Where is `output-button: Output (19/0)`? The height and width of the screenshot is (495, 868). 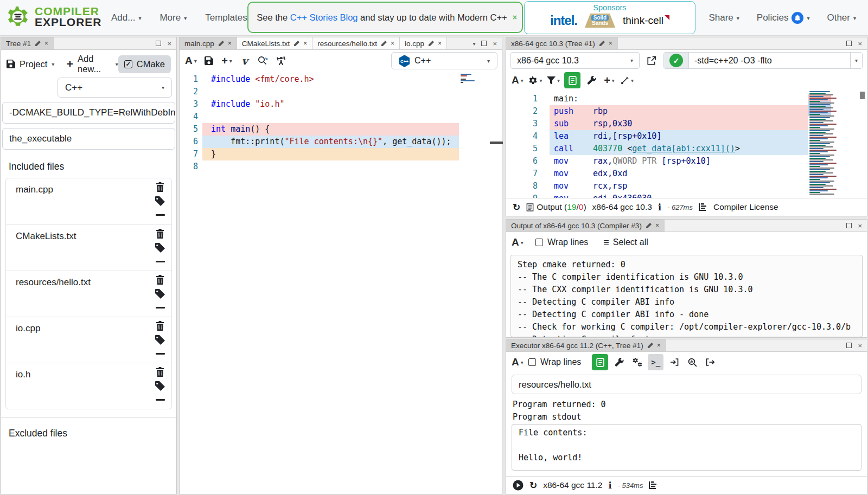 output-button: Output (19/0) is located at coordinates (556, 207).